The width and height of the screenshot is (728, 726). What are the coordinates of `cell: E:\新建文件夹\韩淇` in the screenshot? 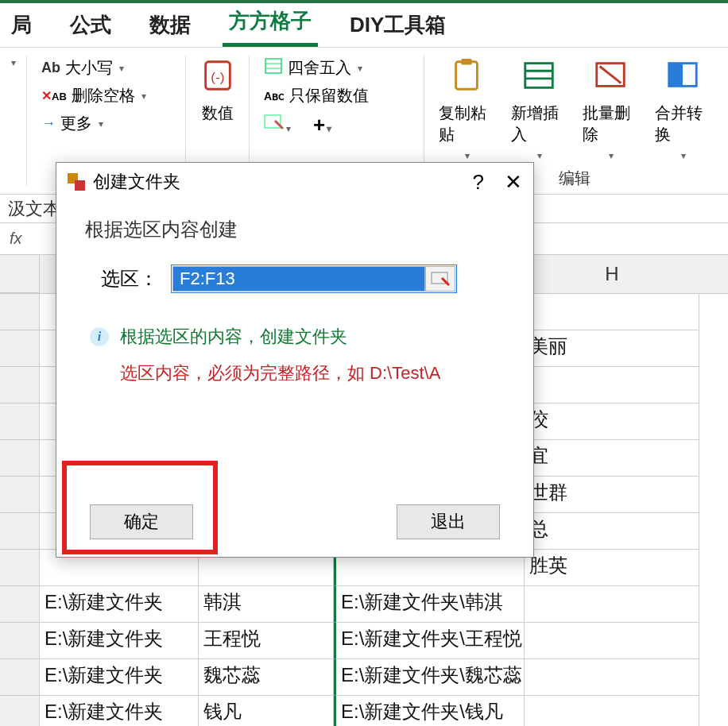 It's located at (429, 604).